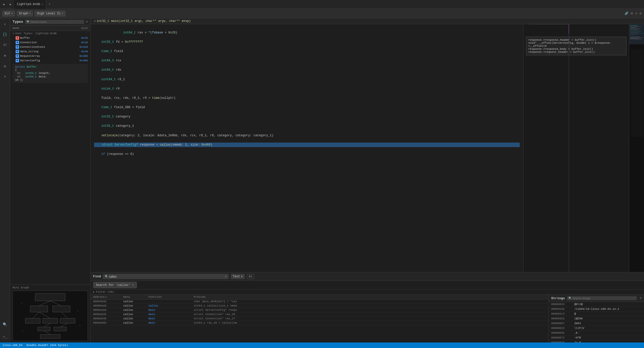 Image resolution: width=644 pixels, height=348 pixels. I want to click on table-row: 0000484b calloc char data_484b[0x7] = "c…, so click(319, 302).